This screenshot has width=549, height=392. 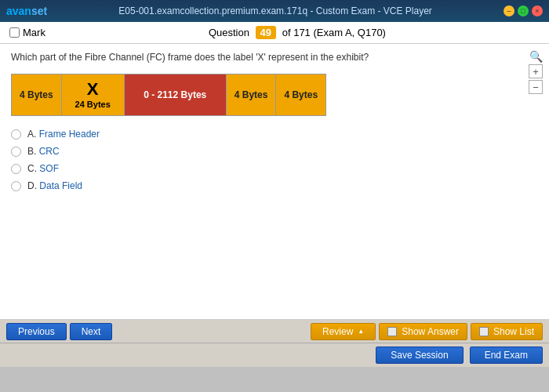 I want to click on option-a-radio, so click(x=16, y=135).